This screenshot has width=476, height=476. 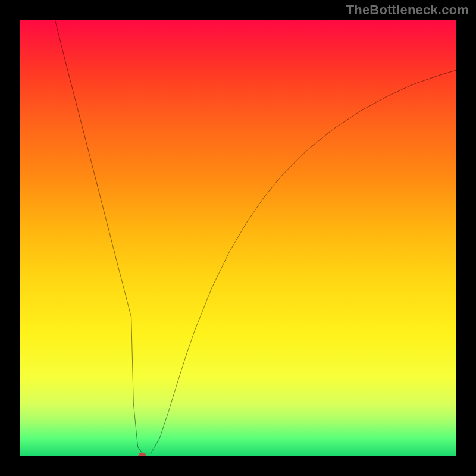 I want to click on watermark-text: TheBottleneck.com, so click(x=408, y=10).